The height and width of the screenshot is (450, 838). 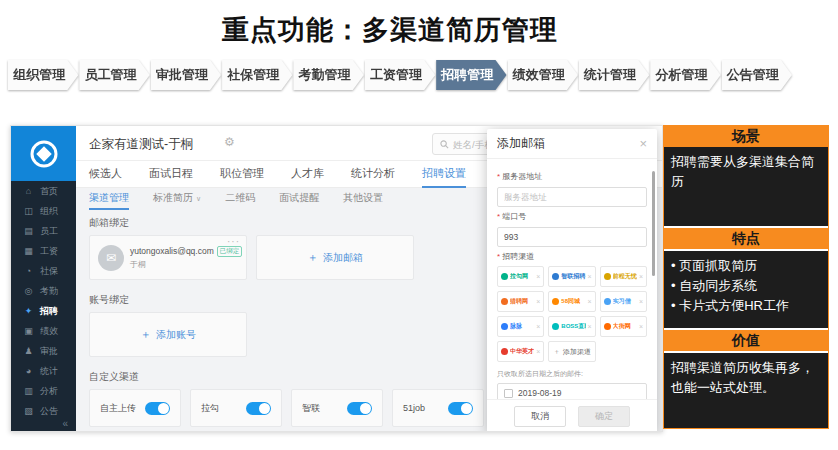 I want to click on feature-tab-employee: 员工管理, so click(x=114, y=75).